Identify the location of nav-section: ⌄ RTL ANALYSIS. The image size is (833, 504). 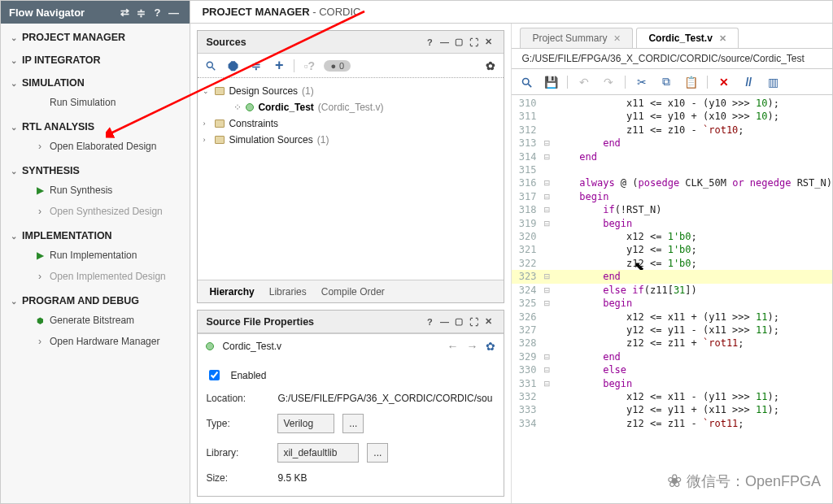
(95, 124).